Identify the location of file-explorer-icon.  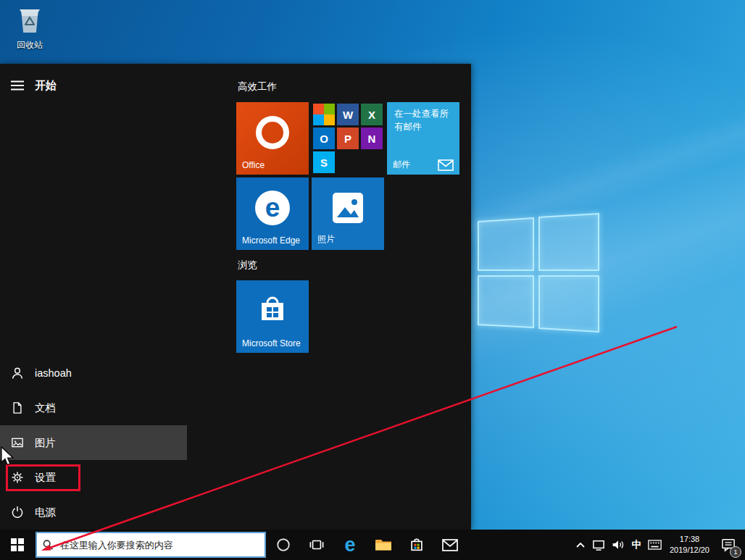
(383, 545).